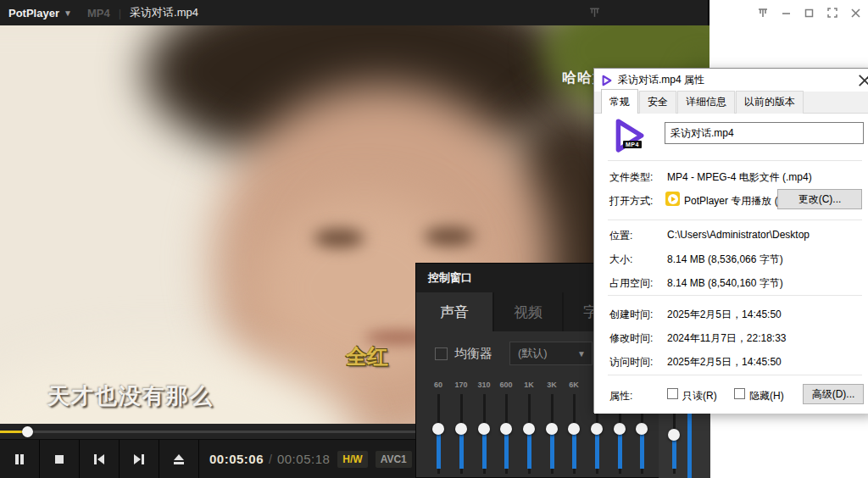 This screenshot has width=868, height=478. Describe the element at coordinates (809, 13) in the screenshot. I see `window-controls` at that location.